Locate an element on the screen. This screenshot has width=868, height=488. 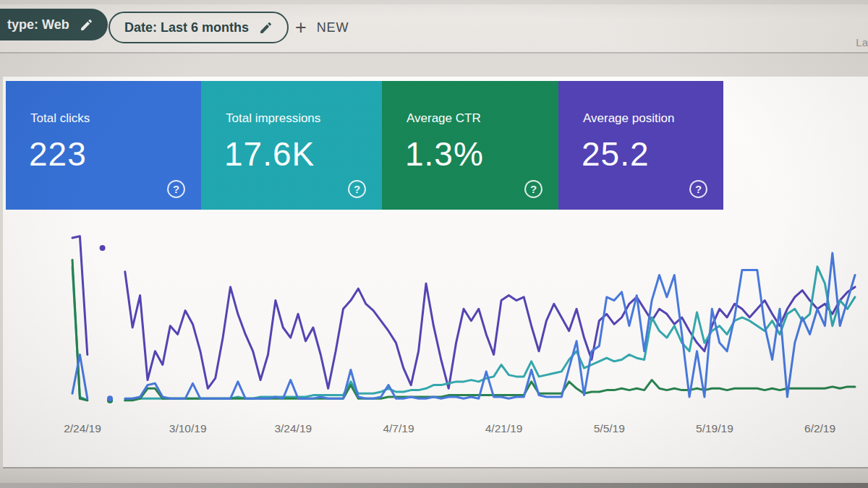
axis-tick-label: 3/10/19 is located at coordinates (188, 428).